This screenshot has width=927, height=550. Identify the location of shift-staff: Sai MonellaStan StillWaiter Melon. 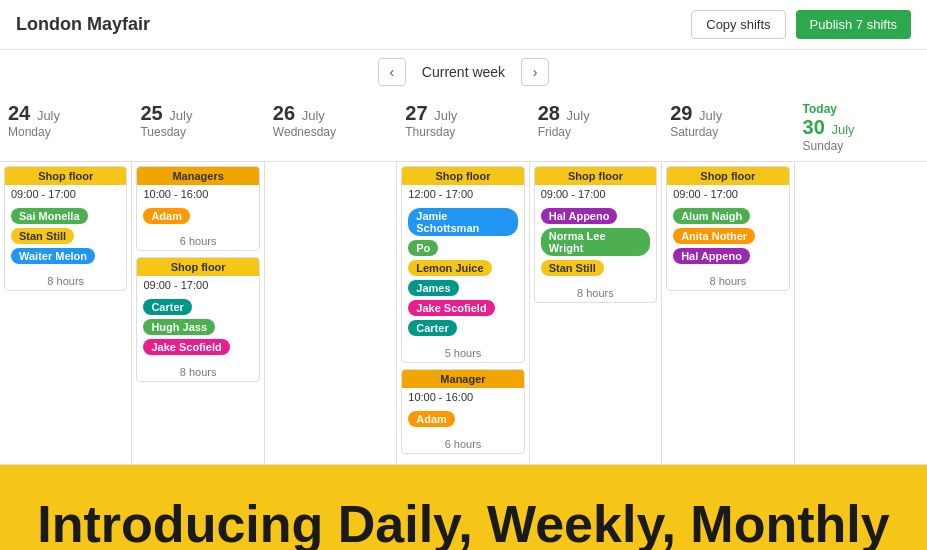
(66, 238).